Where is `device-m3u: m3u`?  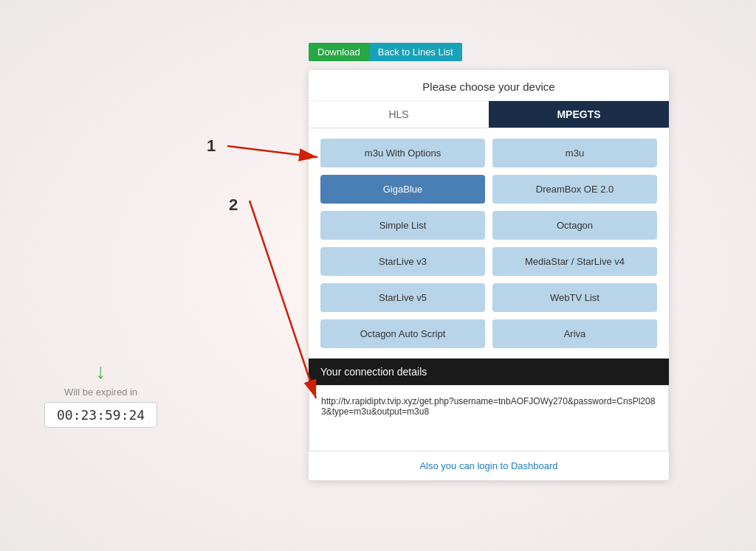
device-m3u: m3u is located at coordinates (574, 153).